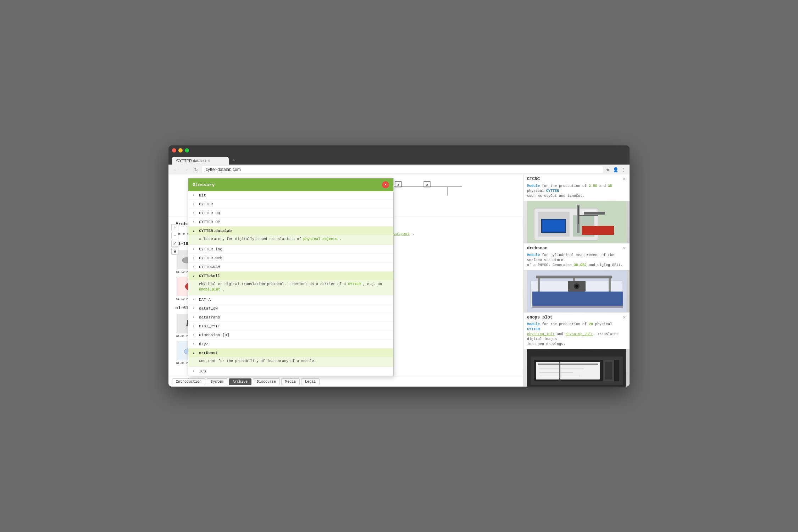  I want to click on list-item: › Dimension [D], so click(291, 336).